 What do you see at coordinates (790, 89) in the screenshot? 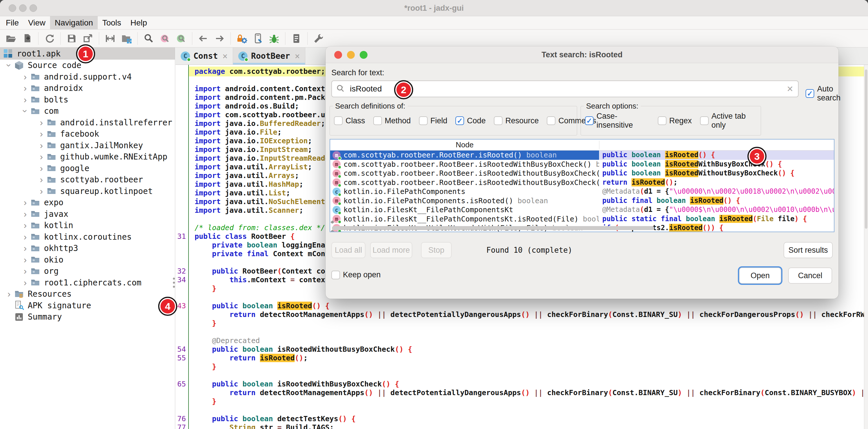
I see `clear-search-icon: ✕` at bounding box center [790, 89].